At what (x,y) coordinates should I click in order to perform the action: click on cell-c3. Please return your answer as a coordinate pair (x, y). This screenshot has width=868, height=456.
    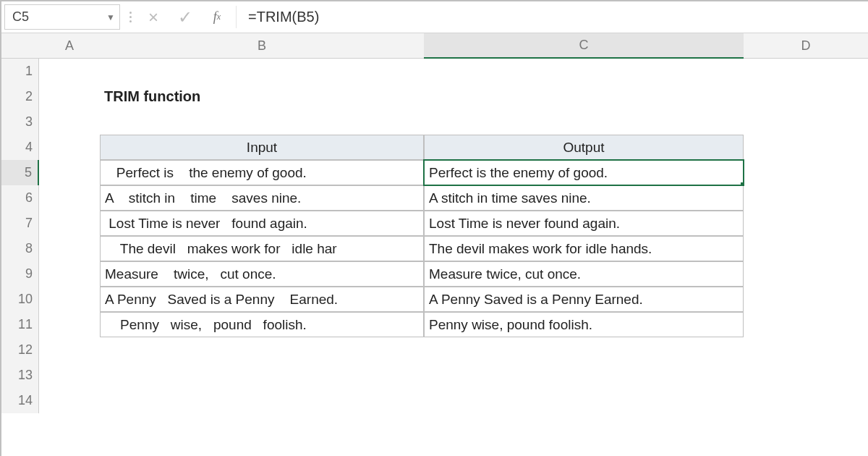
    Looking at the image, I should click on (584, 122).